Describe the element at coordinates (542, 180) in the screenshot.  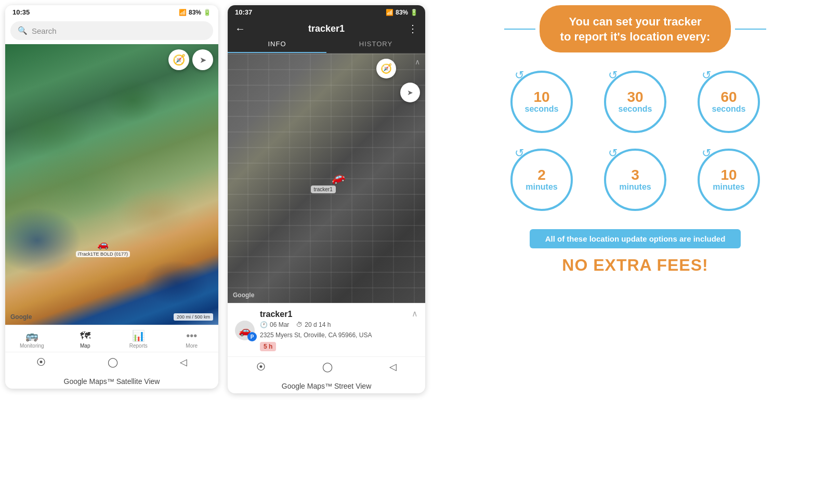
I see `circle-ring-2min: ↺ 2 minutes` at that location.